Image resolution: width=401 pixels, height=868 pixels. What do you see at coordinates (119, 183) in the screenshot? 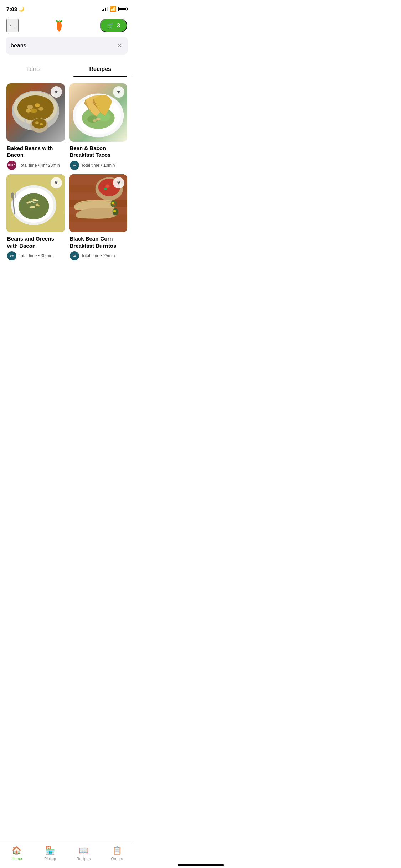
I see `favorite-button-4: ♥` at bounding box center [119, 183].